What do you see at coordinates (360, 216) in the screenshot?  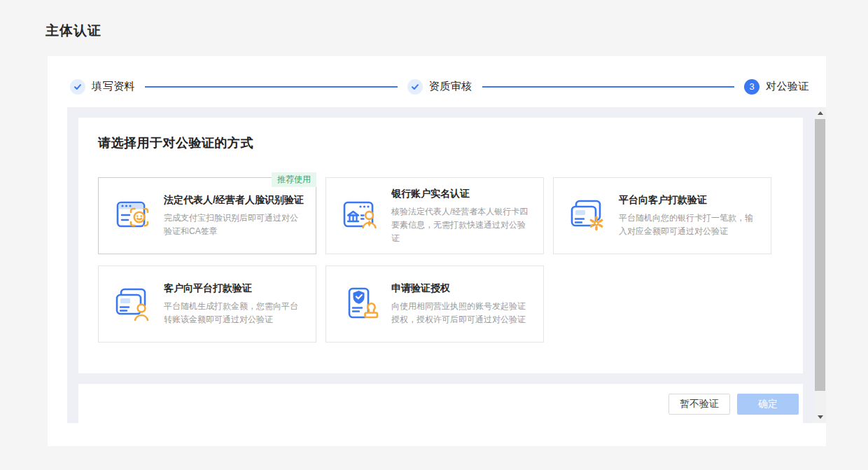 I see `bank-account-browser-icon` at bounding box center [360, 216].